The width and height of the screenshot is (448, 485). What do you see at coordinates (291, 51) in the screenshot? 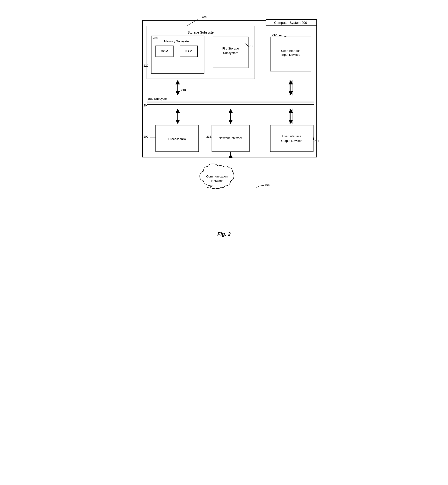
I see `ui-input-label-1: User Interface` at bounding box center [291, 51].